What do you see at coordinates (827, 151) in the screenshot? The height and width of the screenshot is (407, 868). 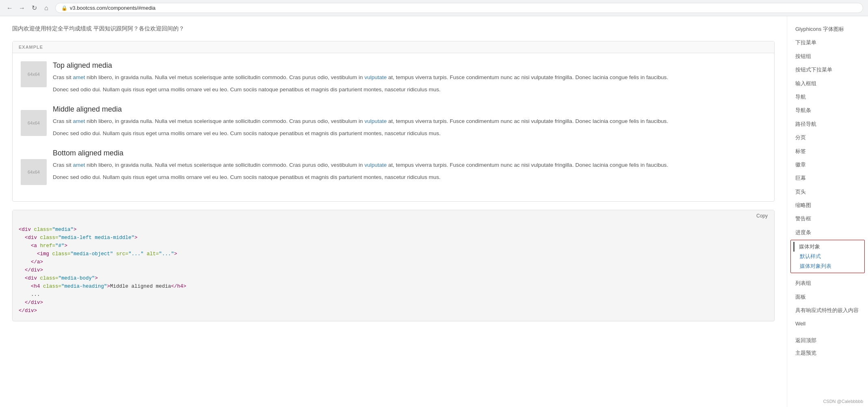 I see `sidebar-item-labels: 标签` at bounding box center [827, 151].